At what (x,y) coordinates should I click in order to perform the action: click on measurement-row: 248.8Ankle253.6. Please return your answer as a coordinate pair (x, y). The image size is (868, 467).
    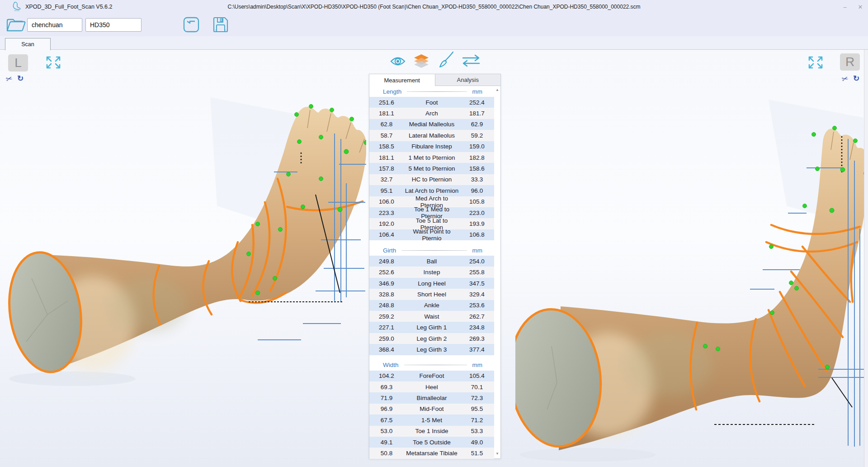
    Looking at the image, I should click on (432, 305).